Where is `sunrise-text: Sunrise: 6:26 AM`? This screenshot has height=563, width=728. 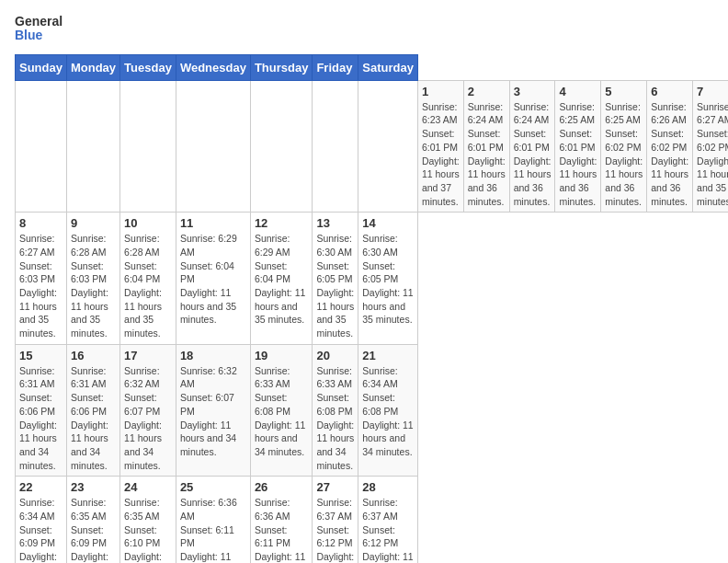 sunrise-text: Sunrise: 6:26 AM is located at coordinates (669, 114).